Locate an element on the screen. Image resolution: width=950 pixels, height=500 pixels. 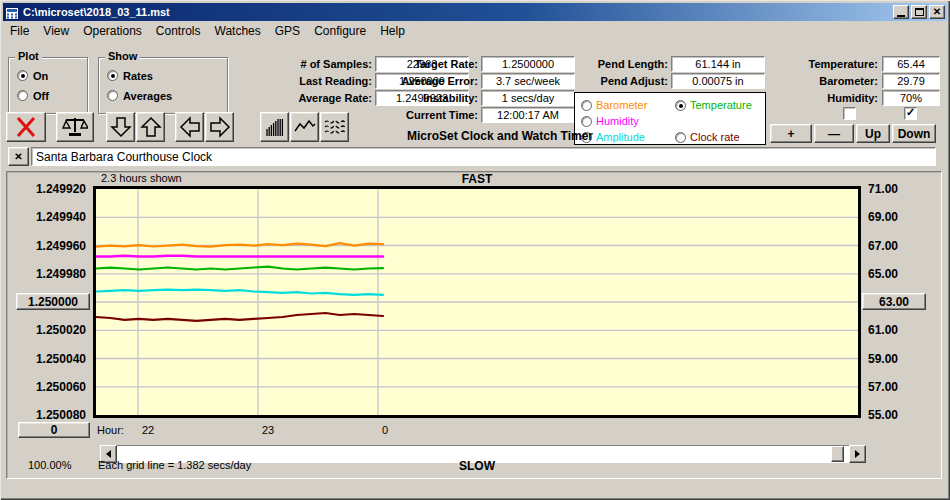
menu-configure: Configure is located at coordinates (340, 31).